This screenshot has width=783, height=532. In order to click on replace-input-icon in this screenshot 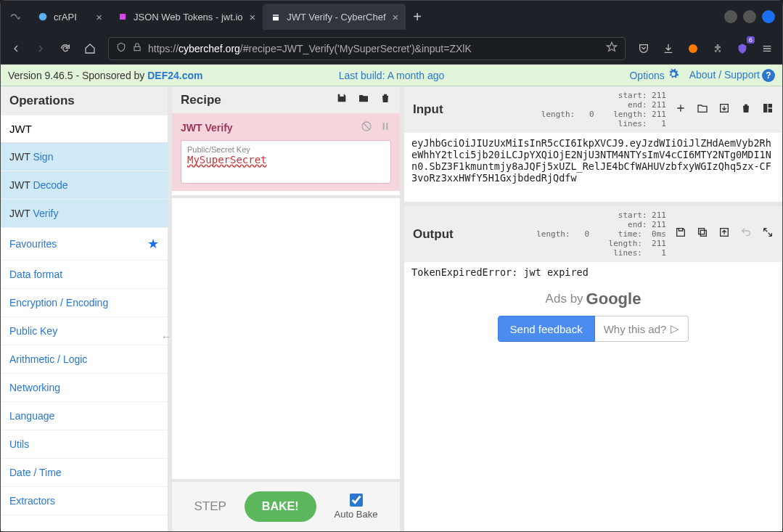, I will do `click(724, 234)`.